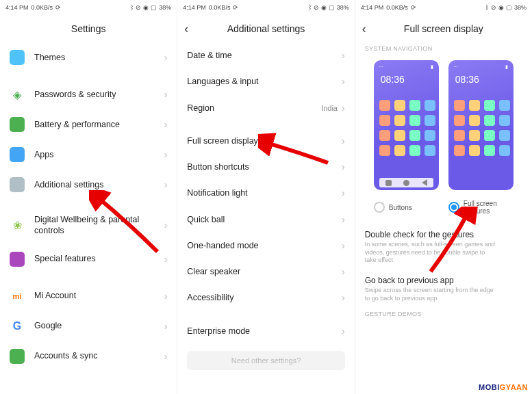 The height and width of the screenshot is (394, 532). Describe the element at coordinates (99, 259) in the screenshot. I see `label: Special features` at that location.